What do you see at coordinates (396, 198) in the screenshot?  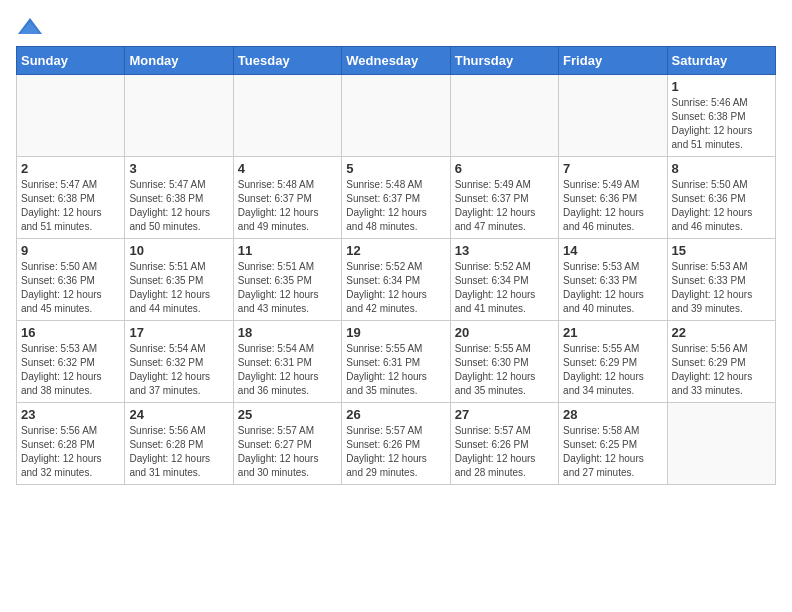 I see `calendar-cell: 5Sunrise: 5:48 AM Sunset: 6:37 PM Daylig…` at bounding box center [396, 198].